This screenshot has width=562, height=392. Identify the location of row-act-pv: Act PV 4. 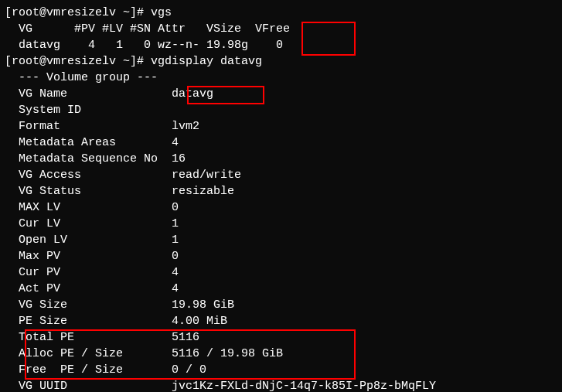
(283, 289).